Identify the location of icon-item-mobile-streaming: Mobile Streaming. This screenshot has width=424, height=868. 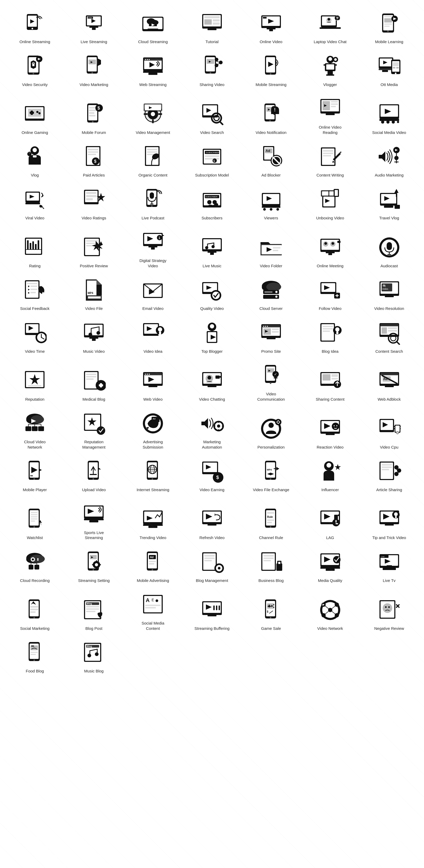
(271, 69).